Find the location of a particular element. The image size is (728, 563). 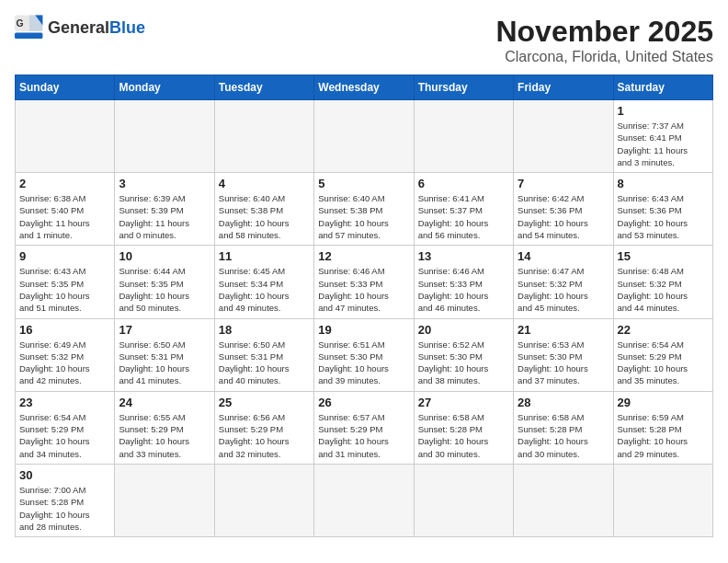

day-info: Sunrise: 6:38 AM Sunset: 5:40 PM Dayligh… is located at coordinates (64, 217).